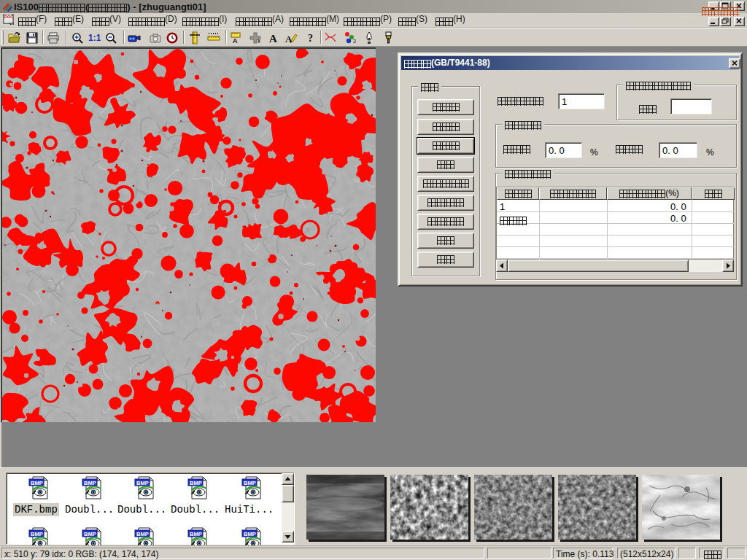 This screenshot has width=747, height=560. I want to click on svg-text: 1:1, so click(95, 38).